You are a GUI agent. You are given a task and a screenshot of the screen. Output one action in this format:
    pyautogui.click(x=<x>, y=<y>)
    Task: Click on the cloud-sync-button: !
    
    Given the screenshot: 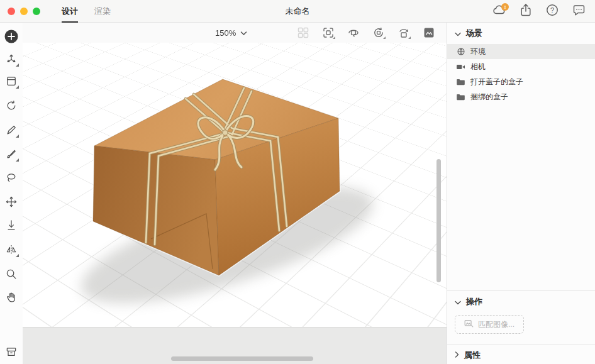 What is the action you would take?
    pyautogui.click(x=499, y=11)
    